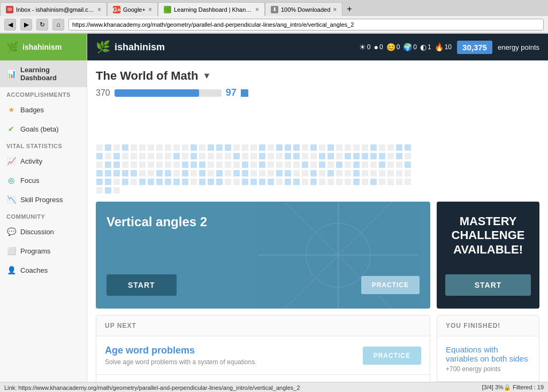  I want to click on finished-title-0: Equations with variables on both sides, so click(488, 354).